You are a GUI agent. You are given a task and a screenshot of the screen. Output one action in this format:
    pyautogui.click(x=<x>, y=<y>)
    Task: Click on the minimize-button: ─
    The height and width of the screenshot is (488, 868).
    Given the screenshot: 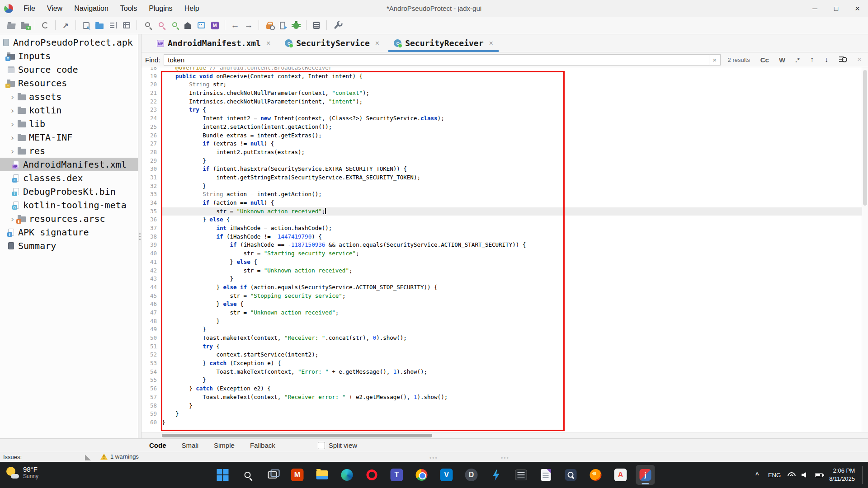 What is the action you would take?
    pyautogui.click(x=815, y=8)
    